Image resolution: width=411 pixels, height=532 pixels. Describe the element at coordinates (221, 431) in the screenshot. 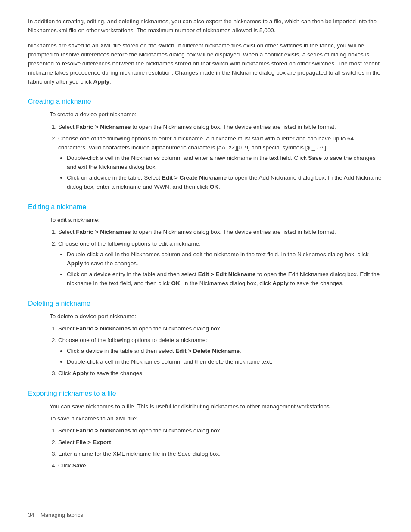

I see `exporting-step-1: Select Fabric > Nicknames to open the Ni…` at that location.